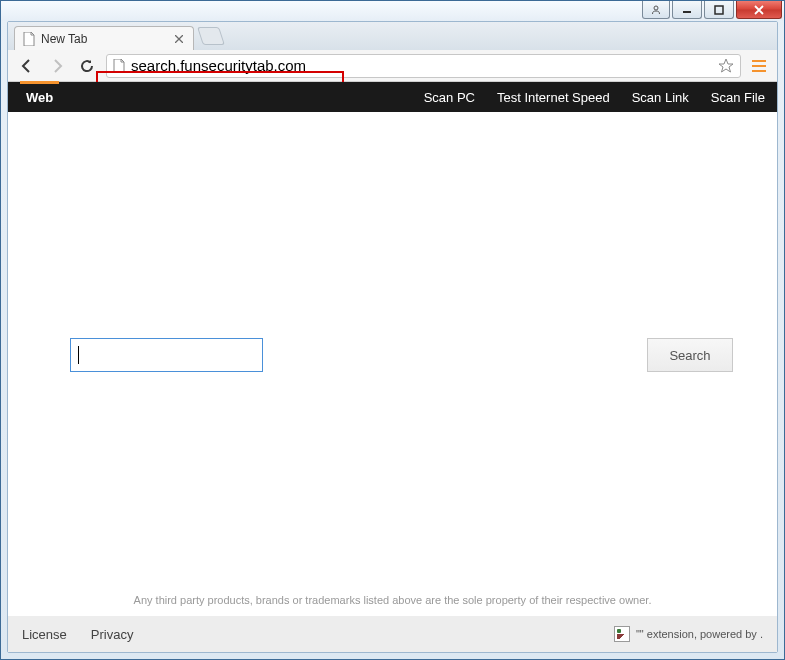  Describe the element at coordinates (211, 36) in the screenshot. I see `new-tab-button` at that location.